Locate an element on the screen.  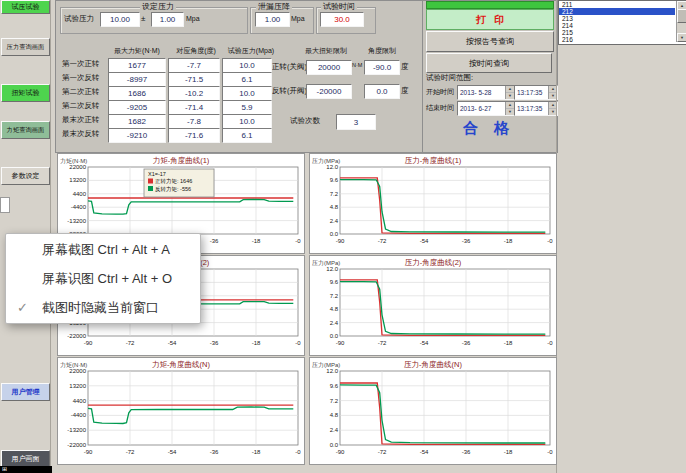
result-row-label: 最末次反转 is located at coordinates (81, 134).